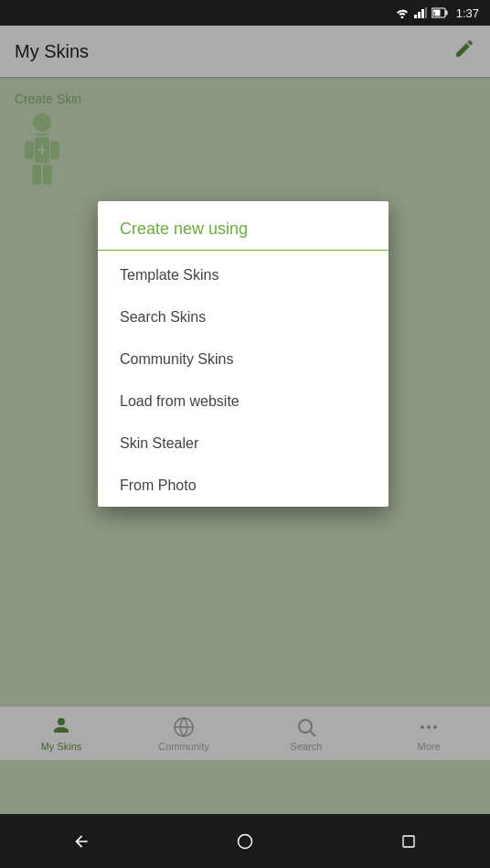 The image size is (490, 868). What do you see at coordinates (243, 444) in the screenshot?
I see `skin-stealer-option: Skin Stealer` at bounding box center [243, 444].